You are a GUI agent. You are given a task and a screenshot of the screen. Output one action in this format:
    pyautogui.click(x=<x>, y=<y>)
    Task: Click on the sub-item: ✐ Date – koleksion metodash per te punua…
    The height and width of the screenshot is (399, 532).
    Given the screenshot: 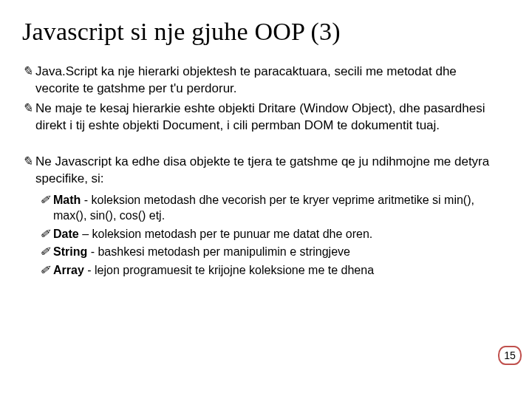 What is the action you would take?
    pyautogui.click(x=271, y=234)
    